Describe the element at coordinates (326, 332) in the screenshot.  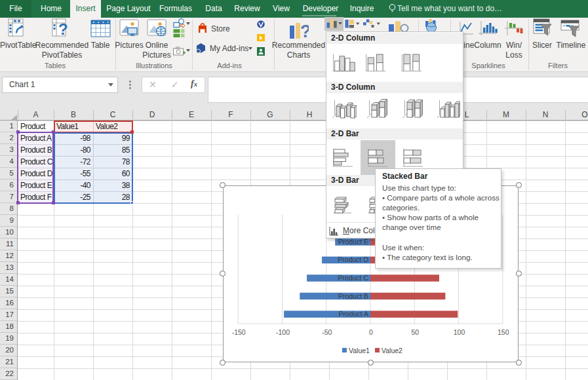
I see `svg-text: -50` at that location.